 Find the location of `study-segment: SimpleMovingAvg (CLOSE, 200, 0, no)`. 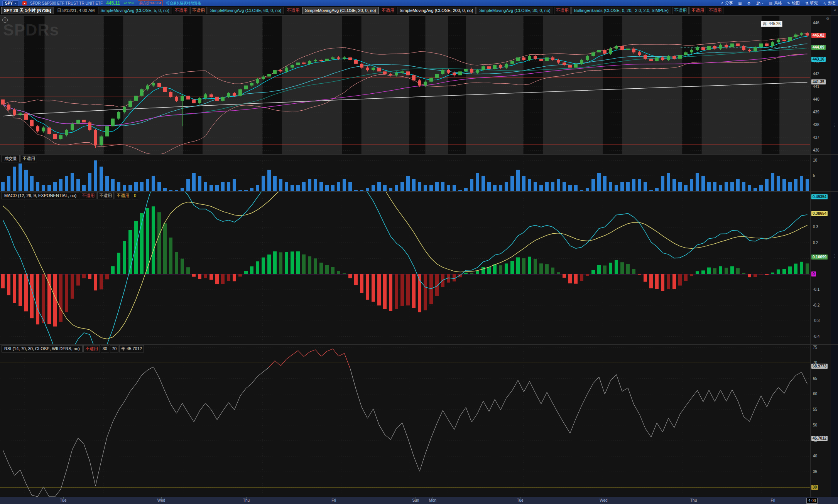

study-segment: SimpleMovingAvg (CLOSE, 200, 0, no) is located at coordinates (437, 11).